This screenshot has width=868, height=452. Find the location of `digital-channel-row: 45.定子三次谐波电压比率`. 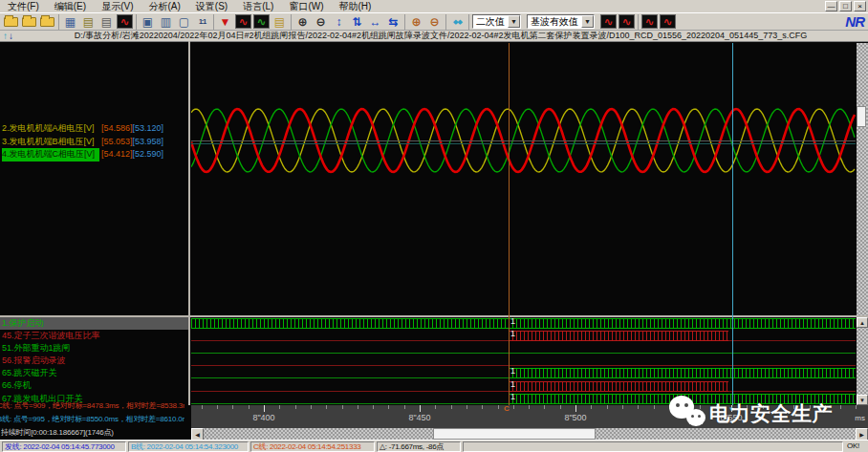

digital-channel-row: 45.定子三次谐波电压比率 is located at coordinates (94, 336).